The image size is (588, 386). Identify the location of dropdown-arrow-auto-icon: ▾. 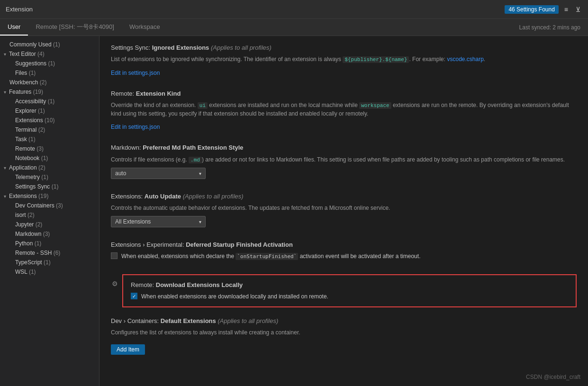
(200, 222).